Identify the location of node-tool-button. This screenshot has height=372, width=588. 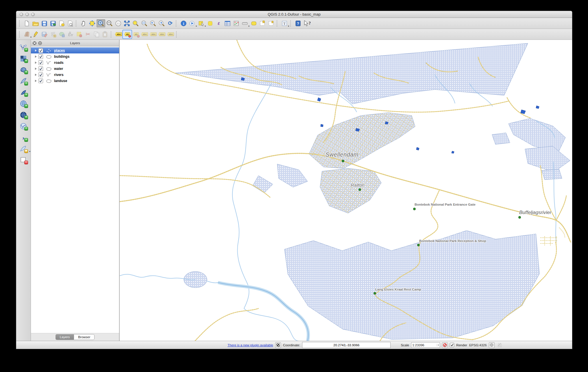
(71, 34).